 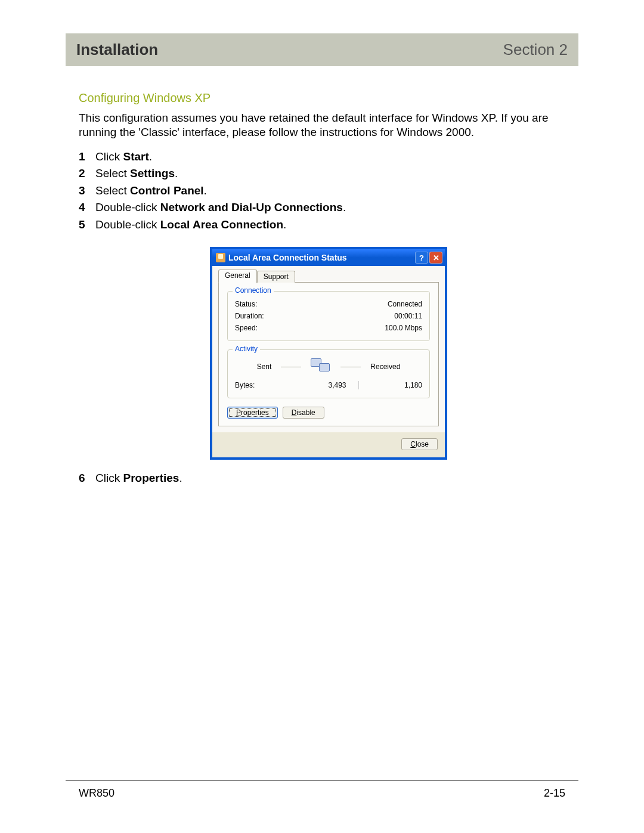 I want to click on tab-general: General, so click(x=237, y=277).